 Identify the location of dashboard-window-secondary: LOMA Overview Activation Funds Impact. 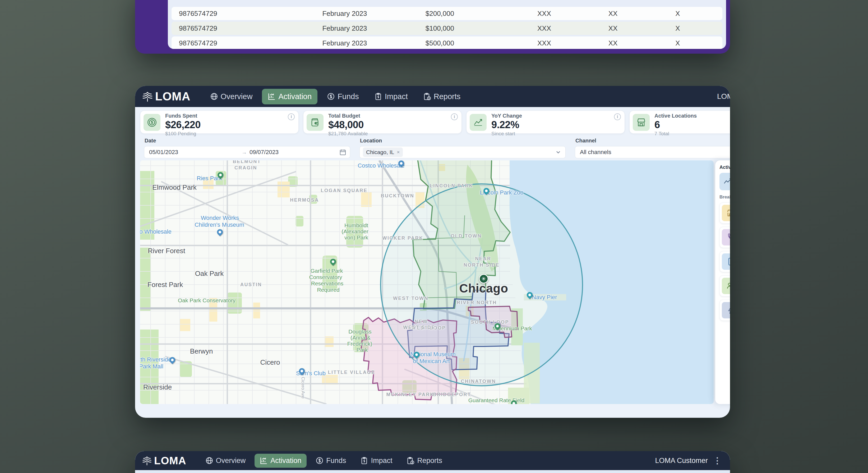
(433, 462).